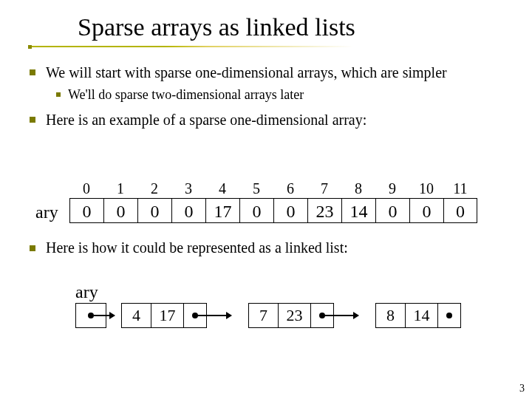 Image resolution: width=532 pixels, height=399 pixels. Describe the element at coordinates (285, 95) in the screenshot. I see `bullet-1a-text: We'll do sparse two-dimensional arrays l…` at that location.